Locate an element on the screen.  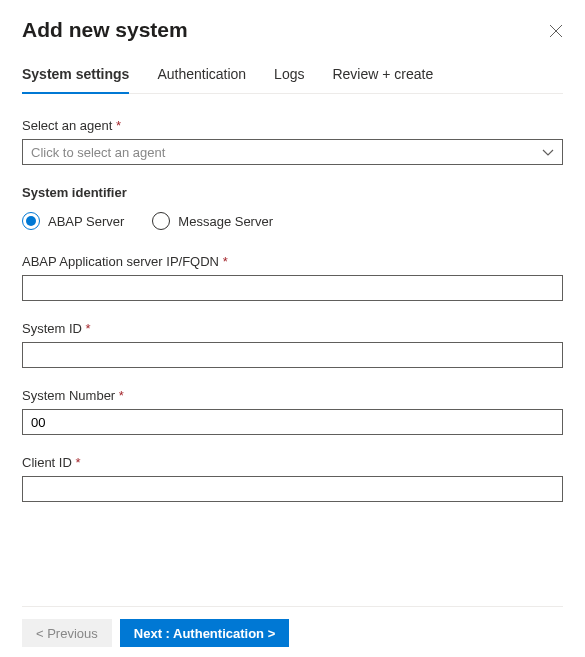
system-identifier-heading: System identifier is located at coordinates (292, 192).